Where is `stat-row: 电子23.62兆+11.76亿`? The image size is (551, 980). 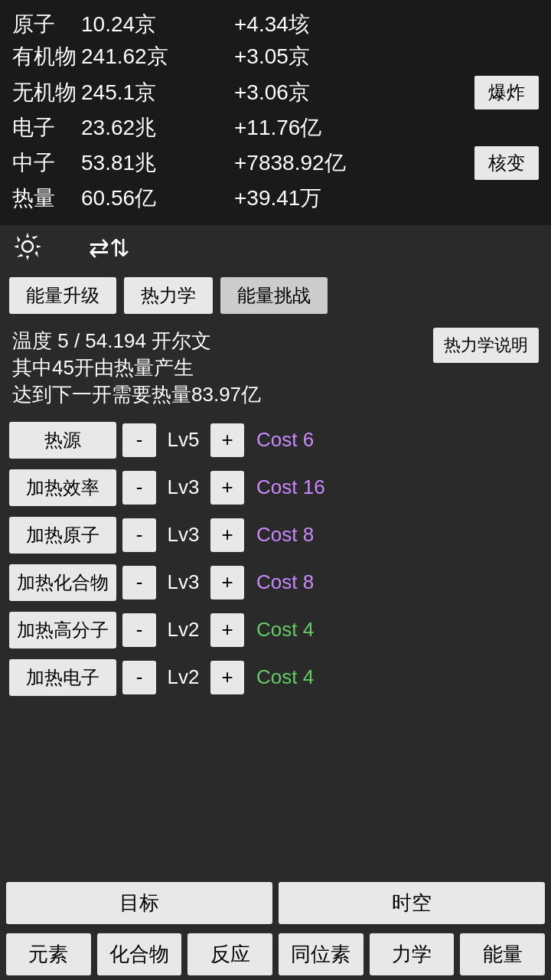
stat-row: 电子23.62兆+11.76亿 is located at coordinates (276, 128).